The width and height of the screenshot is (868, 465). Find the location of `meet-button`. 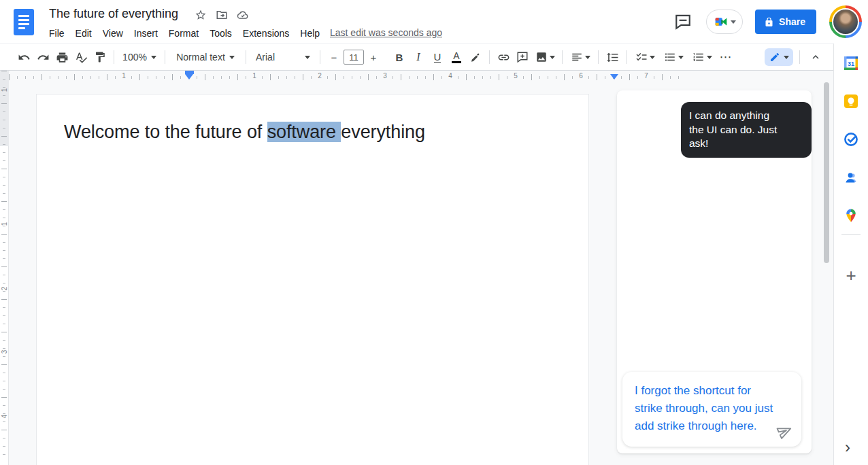

meet-button is located at coordinates (724, 22).